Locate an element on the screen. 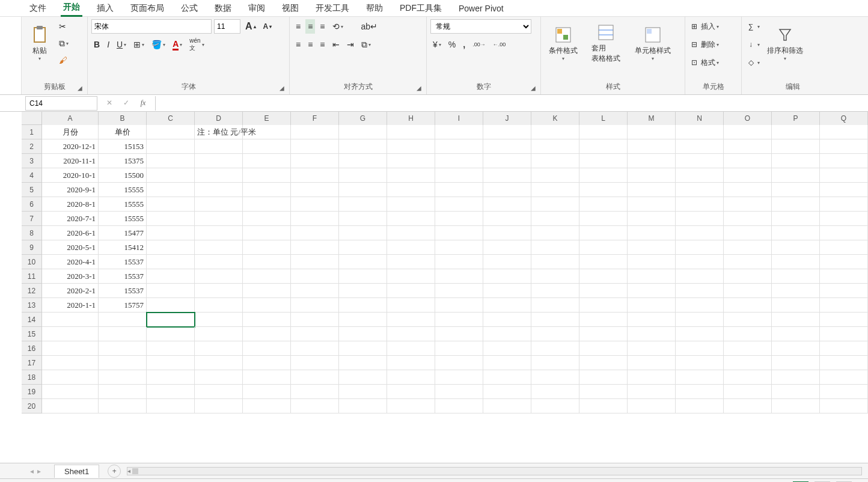  cell-F1 is located at coordinates (315, 132).